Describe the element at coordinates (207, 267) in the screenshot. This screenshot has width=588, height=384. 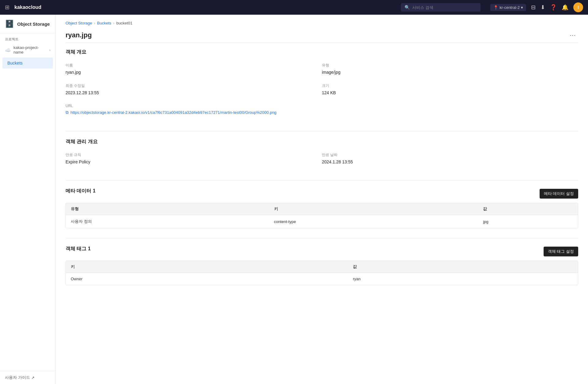
I see `tags-col-key: 키` at that location.